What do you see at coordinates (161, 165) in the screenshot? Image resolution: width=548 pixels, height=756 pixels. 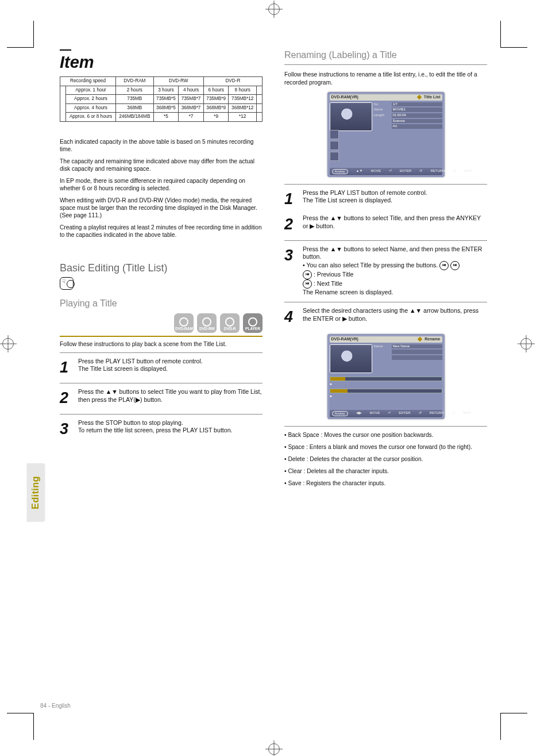 I see `body-text: The capacity and remaining time indicate…` at bounding box center [161, 165].